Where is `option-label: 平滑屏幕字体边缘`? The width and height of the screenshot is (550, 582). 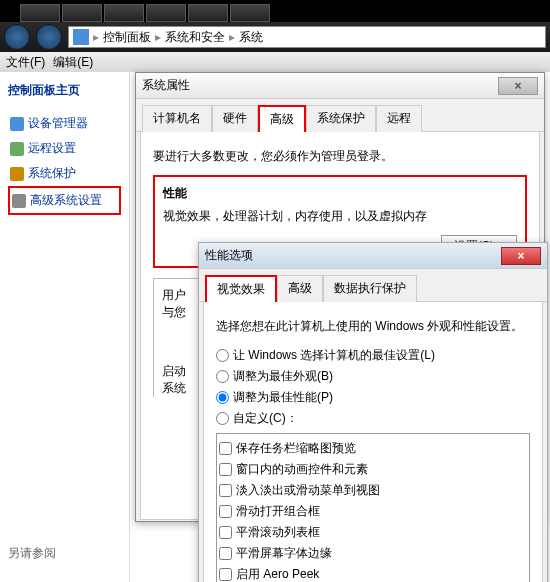 option-label: 平滑屏幕字体边缘 is located at coordinates (284, 554).